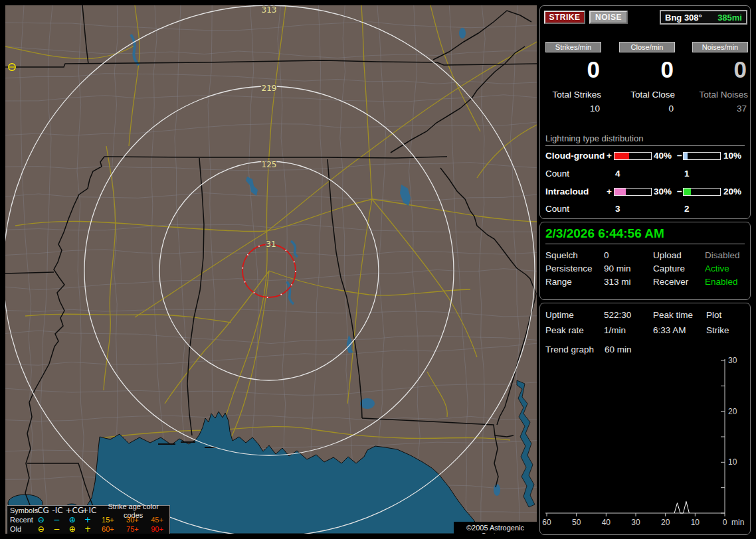 Image resolution: width=756 pixels, height=539 pixels. I want to click on ring-label-313: 313, so click(270, 10).